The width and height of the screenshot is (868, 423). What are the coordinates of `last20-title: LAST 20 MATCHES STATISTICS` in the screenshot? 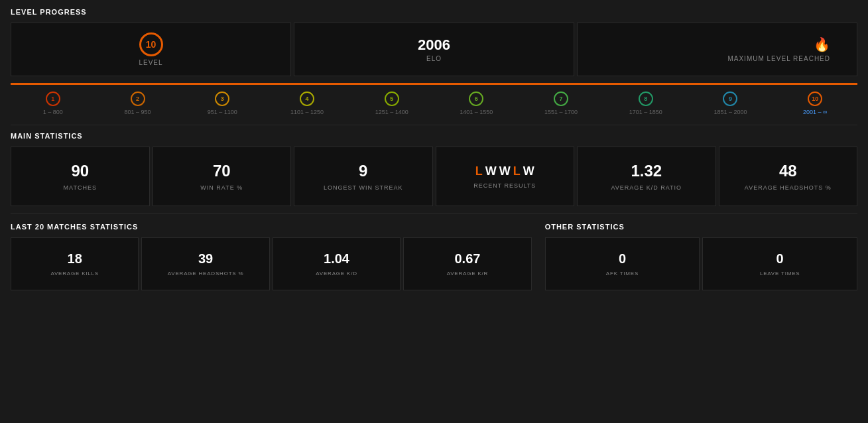 It's located at (271, 227).